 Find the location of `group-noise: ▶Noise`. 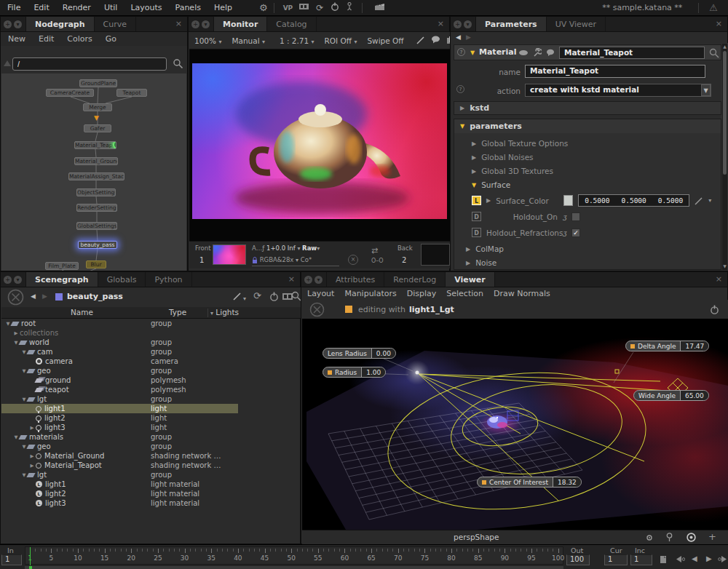

group-noise: ▶Noise is located at coordinates (481, 263).